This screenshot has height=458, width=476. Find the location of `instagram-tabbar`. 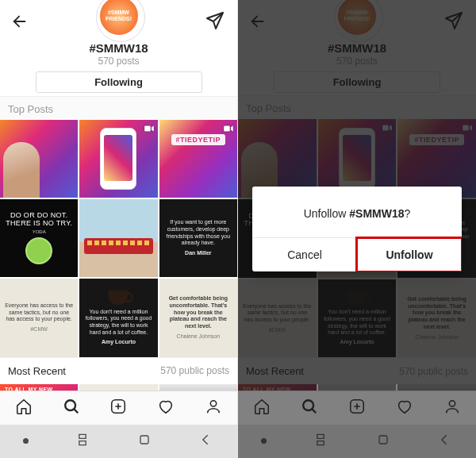

instagram-tabbar is located at coordinates (119, 407).